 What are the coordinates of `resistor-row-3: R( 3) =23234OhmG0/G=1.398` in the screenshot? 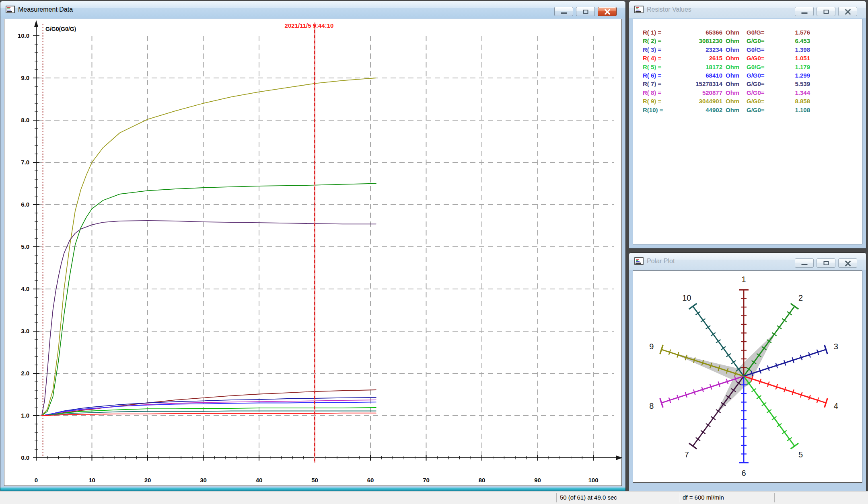 It's located at (726, 50).